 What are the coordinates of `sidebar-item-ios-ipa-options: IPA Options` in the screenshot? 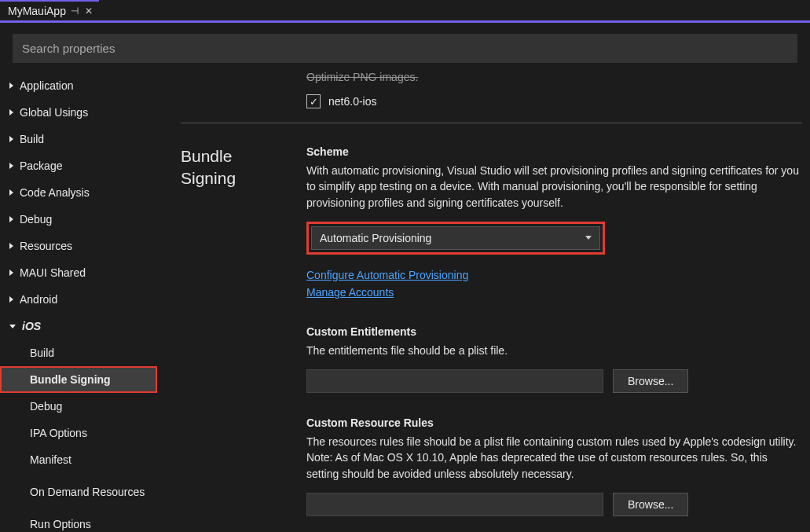 It's located at (79, 433).